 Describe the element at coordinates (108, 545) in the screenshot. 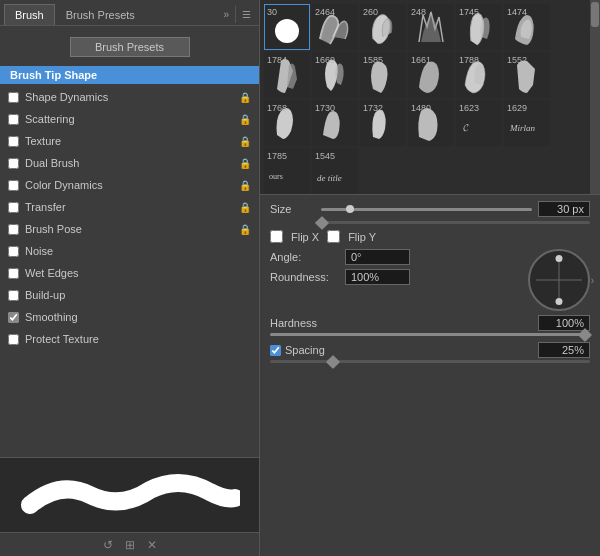

I see `reset-icon: ↺` at that location.